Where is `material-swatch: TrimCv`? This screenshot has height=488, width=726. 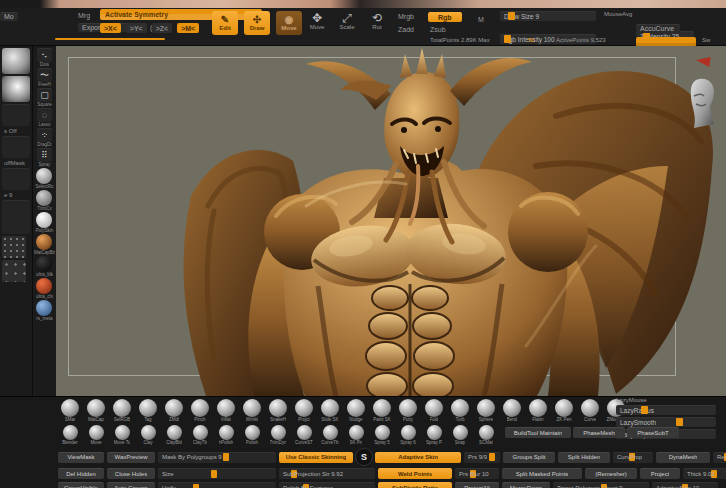
material-swatch: TrimCv is located at coordinates (44, 200).